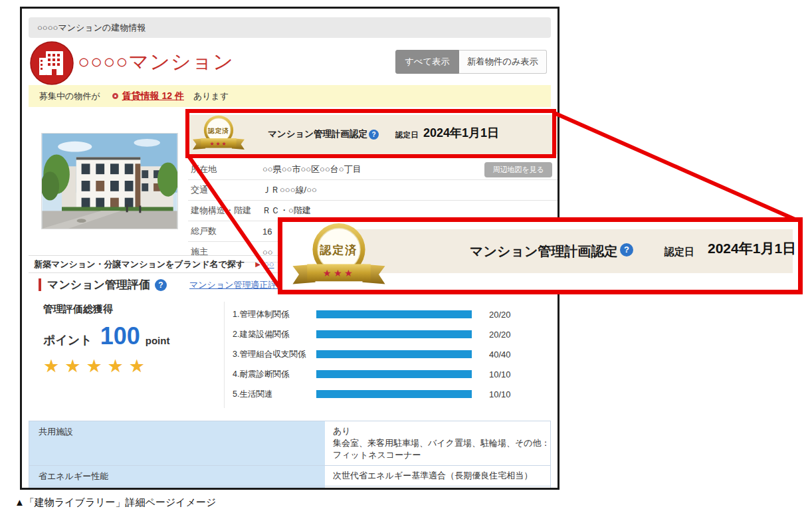 The height and width of the screenshot is (519, 812). Describe the element at coordinates (221, 190) in the screenshot. I see `row-label: 交通` at that location.